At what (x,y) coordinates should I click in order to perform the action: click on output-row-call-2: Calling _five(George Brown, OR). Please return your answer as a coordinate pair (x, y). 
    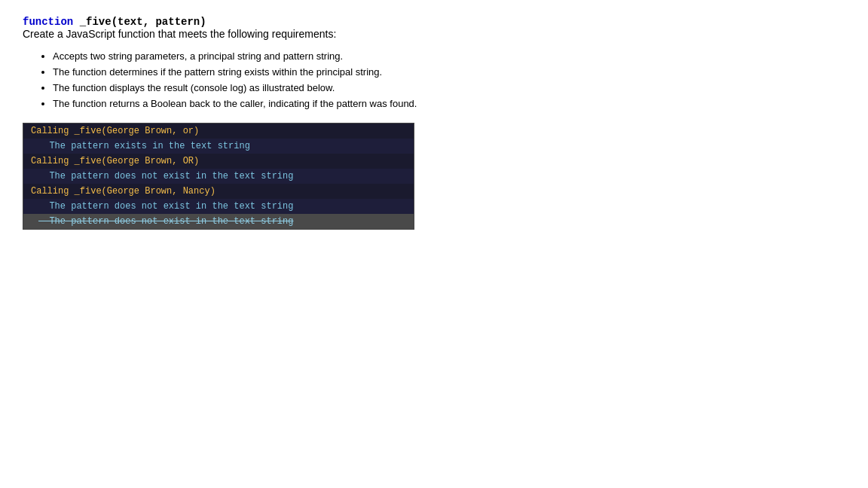
    Looking at the image, I should click on (219, 161).